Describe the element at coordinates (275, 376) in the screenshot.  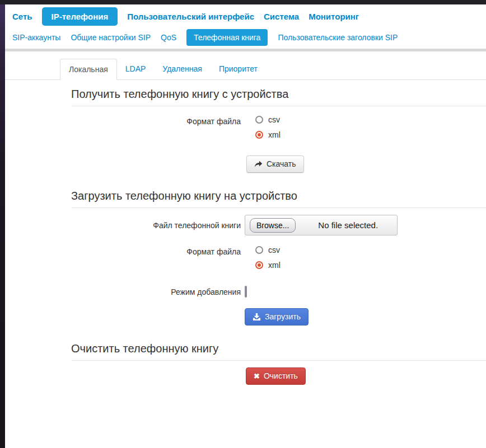
I see `clear-button: ✖ Очистить` at that location.